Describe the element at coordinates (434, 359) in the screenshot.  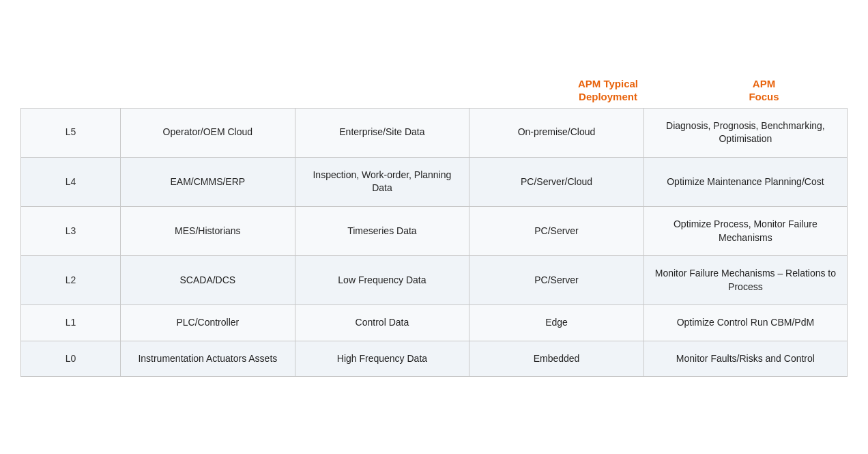
I see `table-row: L0Instrumentation Actuators AssetsHigh F…` at that location.